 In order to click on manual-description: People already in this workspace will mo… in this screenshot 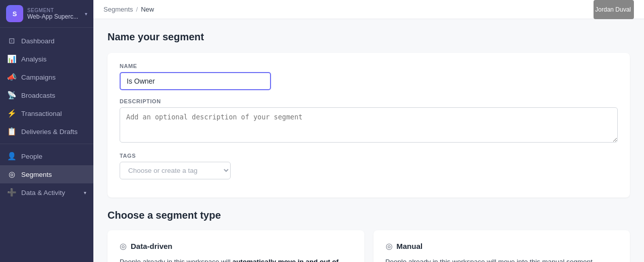, I will do `click(502, 259)`.